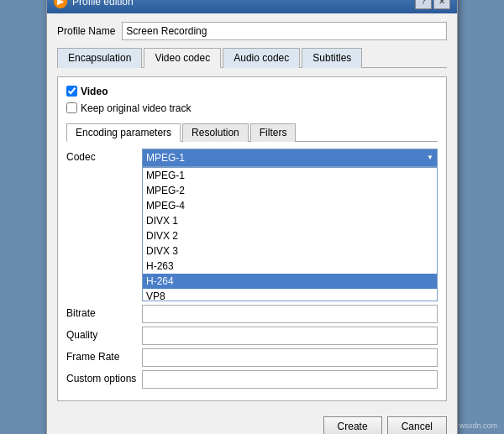  Describe the element at coordinates (72, 91) in the screenshot. I see `video-checkbox` at that location.